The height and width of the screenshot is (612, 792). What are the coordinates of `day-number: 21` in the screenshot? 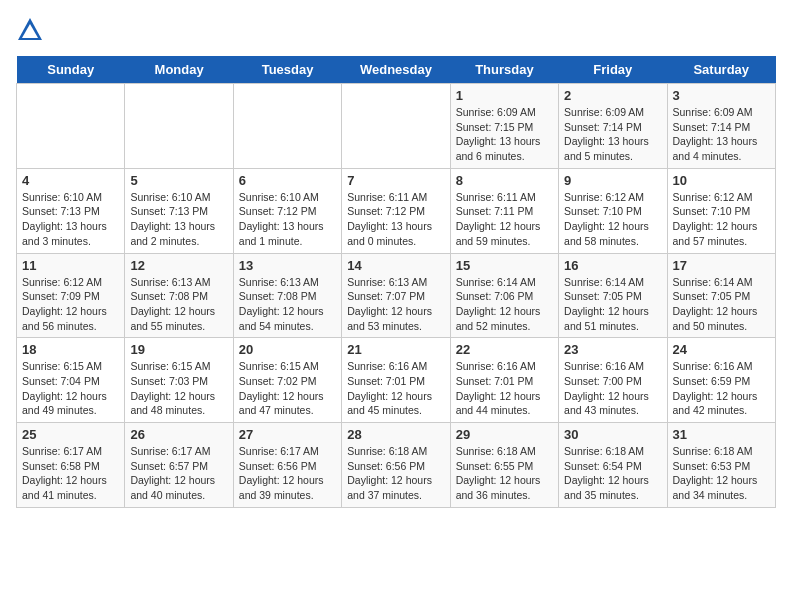 It's located at (396, 350).